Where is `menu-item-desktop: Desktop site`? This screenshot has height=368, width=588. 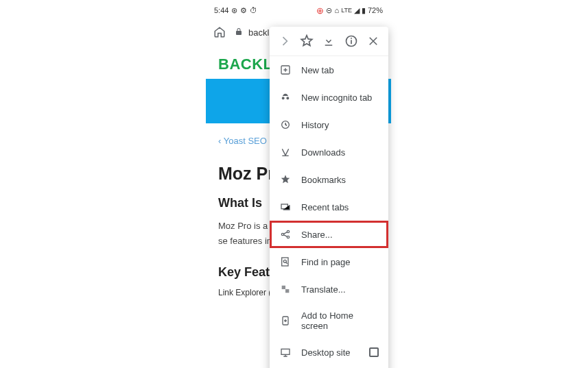 menu-item-desktop: Desktop site is located at coordinates (329, 352).